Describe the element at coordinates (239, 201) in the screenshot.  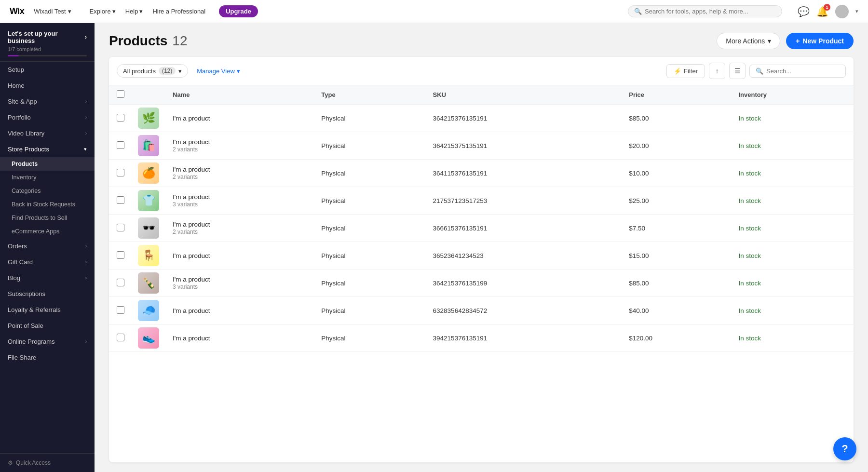
I see `row-name-cell-3: I'm a product 3 variants` at that location.